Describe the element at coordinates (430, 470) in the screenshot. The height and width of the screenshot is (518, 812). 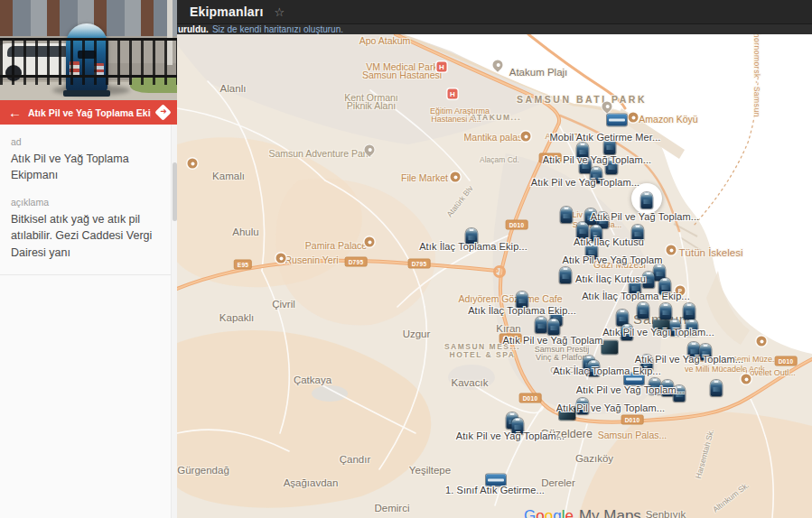
I see `map-label-town: Yeşiltepe` at that location.